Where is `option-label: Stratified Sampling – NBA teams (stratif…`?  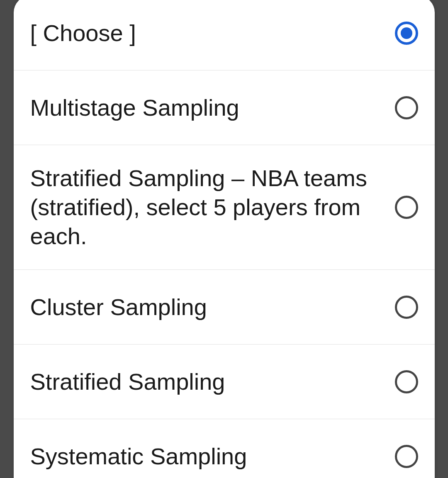
option-label: Stratified Sampling – NBA teams (stratif… is located at coordinates (212, 207).